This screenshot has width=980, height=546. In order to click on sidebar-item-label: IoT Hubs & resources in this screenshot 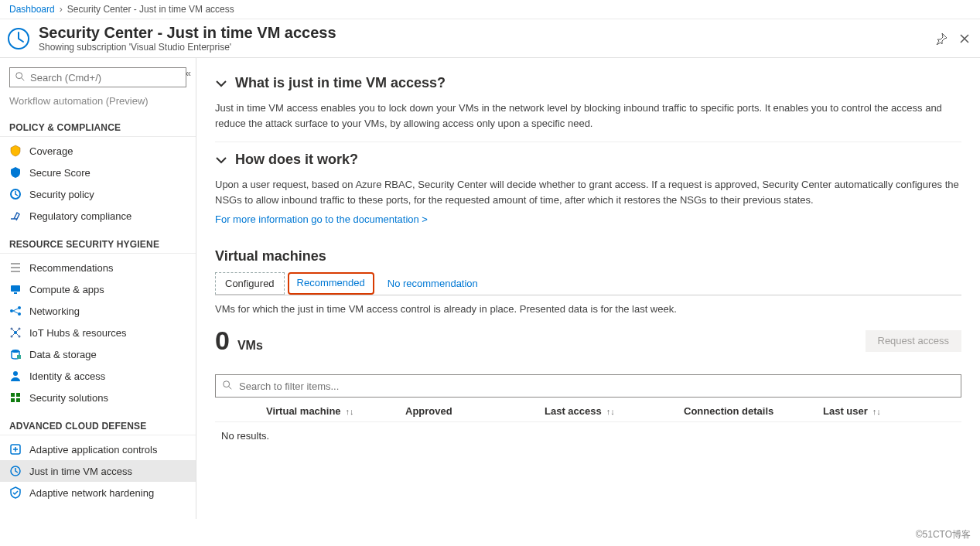, I will do `click(77, 333)`.